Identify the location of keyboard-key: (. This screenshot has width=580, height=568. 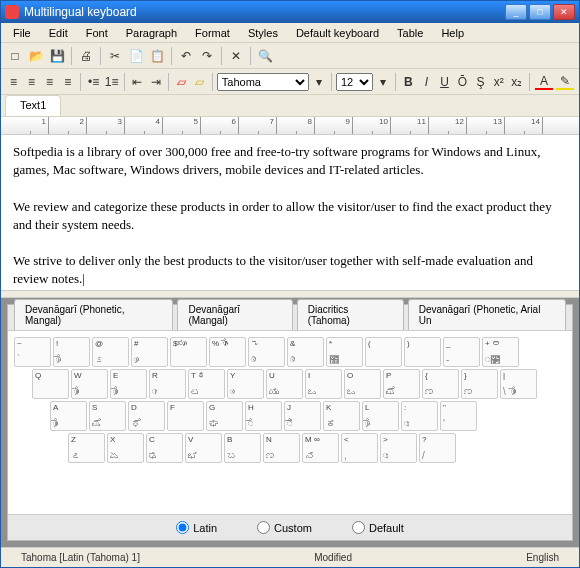
(384, 352).